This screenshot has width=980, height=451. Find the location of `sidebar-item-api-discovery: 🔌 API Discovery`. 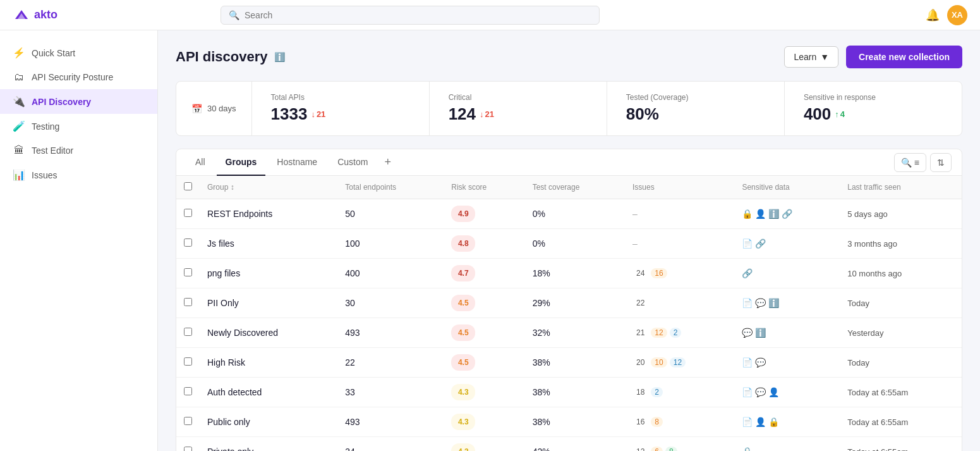

sidebar-item-api-discovery: 🔌 API Discovery is located at coordinates (78, 101).